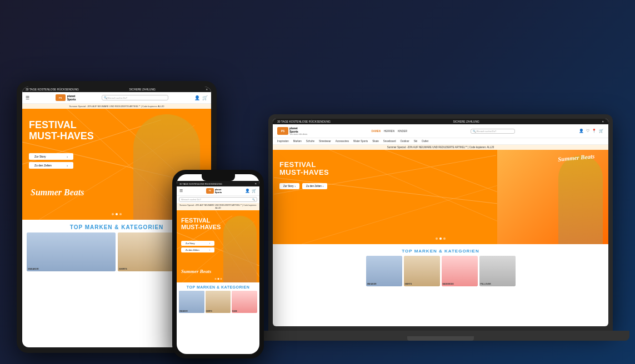  I want to click on user-icon: 👤, so click(581, 131).